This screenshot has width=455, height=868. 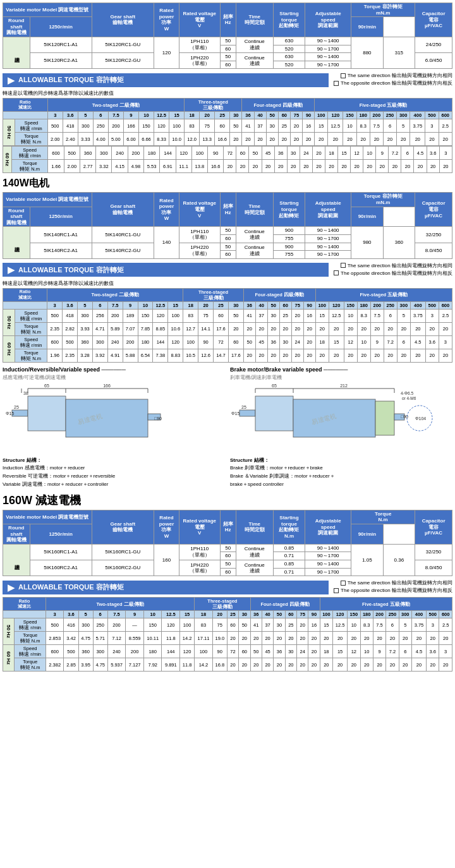 I want to click on t50-5: 5.00, so click(x=116, y=139).